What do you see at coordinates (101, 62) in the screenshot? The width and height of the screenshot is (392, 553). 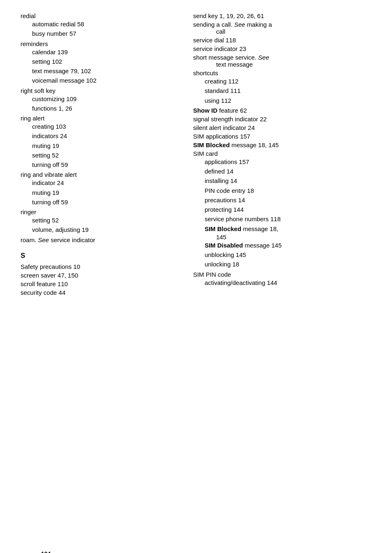 I see `reminders-setting: setting 102` at bounding box center [101, 62].